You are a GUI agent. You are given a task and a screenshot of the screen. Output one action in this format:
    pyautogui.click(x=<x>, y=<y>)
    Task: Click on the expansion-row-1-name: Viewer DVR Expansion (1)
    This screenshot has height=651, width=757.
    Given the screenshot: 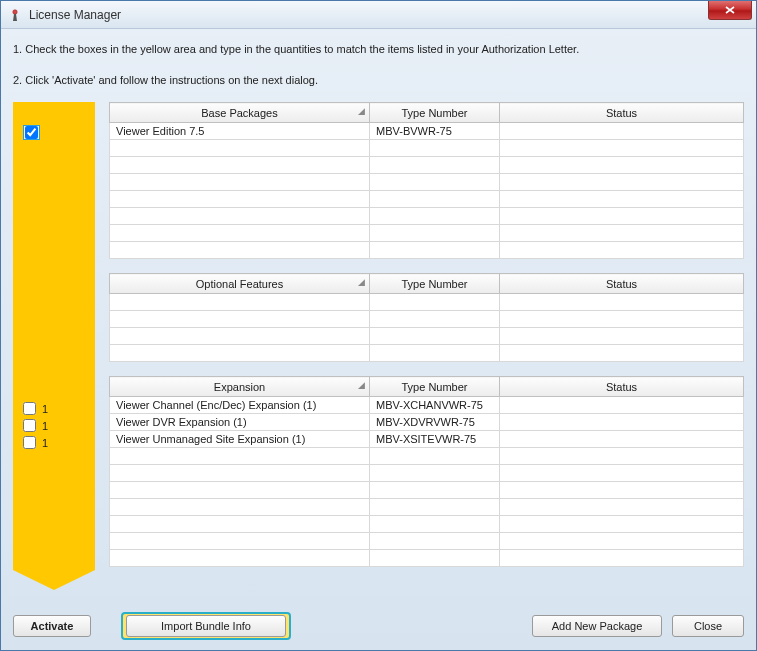 What is the action you would take?
    pyautogui.click(x=240, y=422)
    